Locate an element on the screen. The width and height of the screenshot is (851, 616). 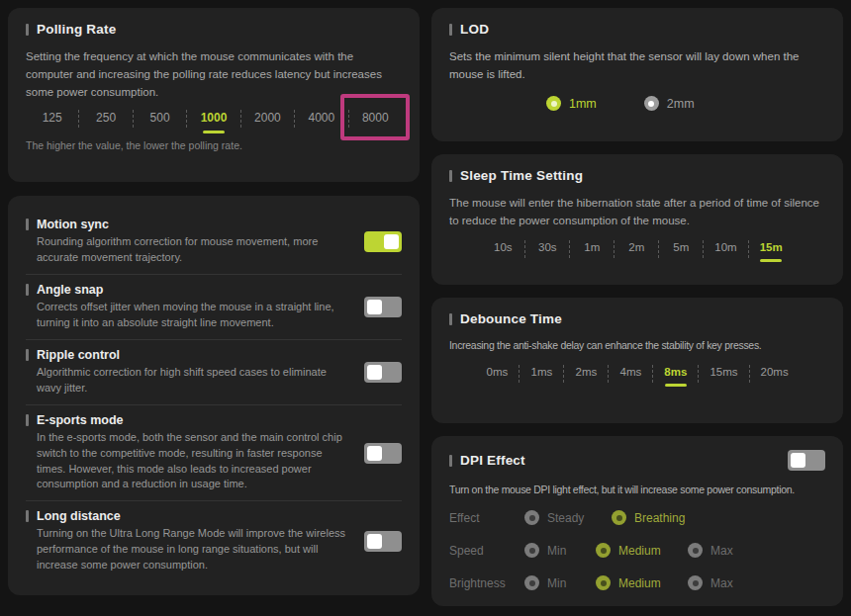
panel-title: Sleep Time Setting is located at coordinates (521, 176).